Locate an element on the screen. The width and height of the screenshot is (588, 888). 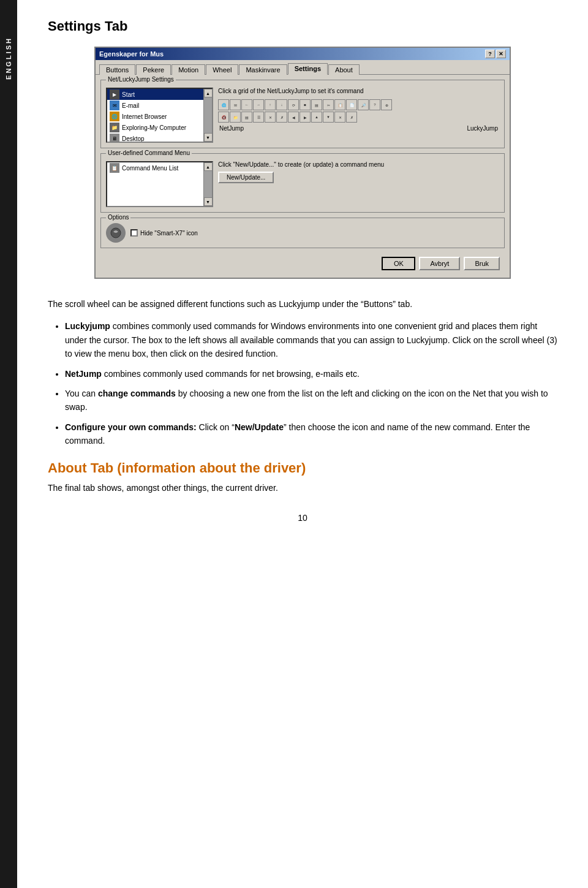
command-list-inner: 📋 Command Menu List is located at coordinates (156, 184).